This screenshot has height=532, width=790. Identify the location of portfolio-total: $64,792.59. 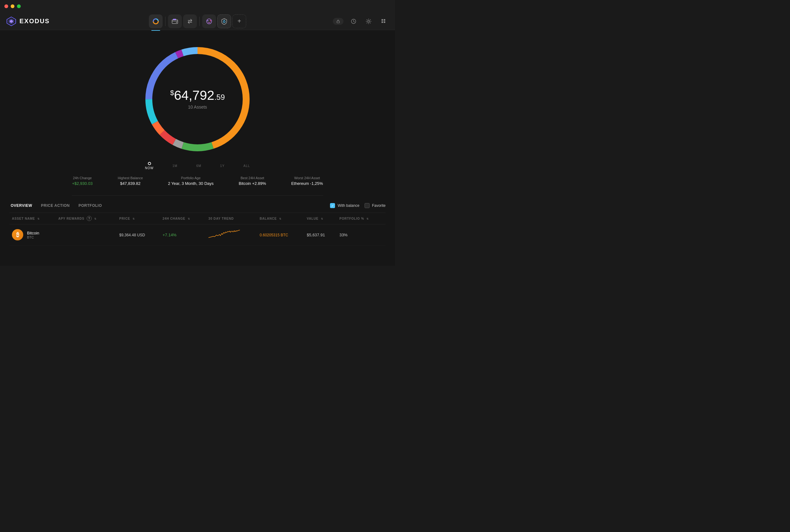
(198, 96).